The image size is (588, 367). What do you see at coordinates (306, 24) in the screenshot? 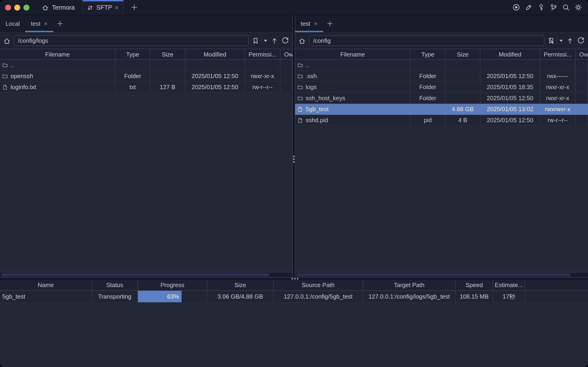
I see `right-tab-test-label: test` at bounding box center [306, 24].